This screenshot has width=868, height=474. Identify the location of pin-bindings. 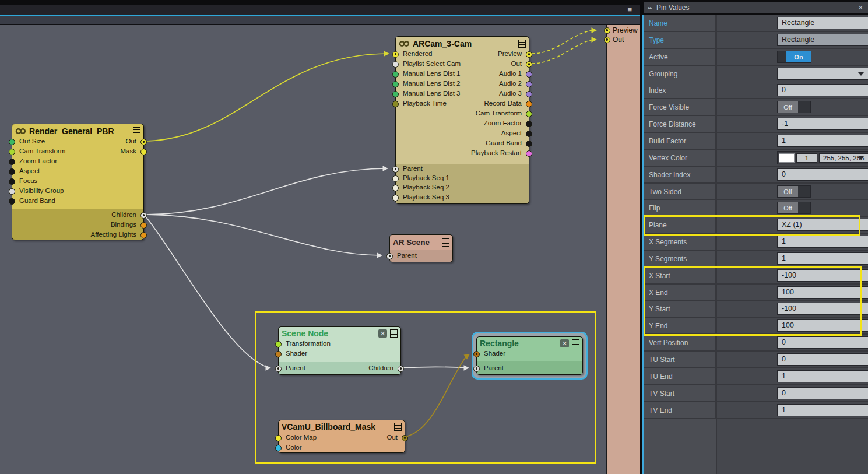
(143, 225).